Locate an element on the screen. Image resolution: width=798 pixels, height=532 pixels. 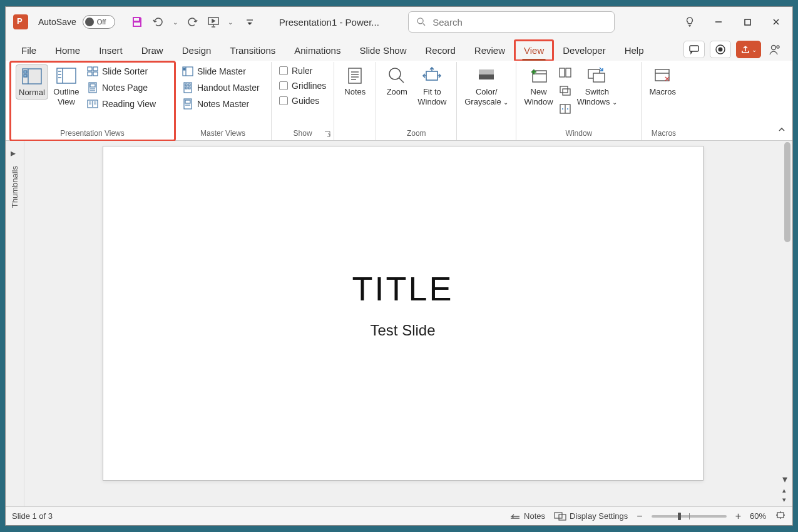
zoom-percentage: 60% is located at coordinates (758, 516).